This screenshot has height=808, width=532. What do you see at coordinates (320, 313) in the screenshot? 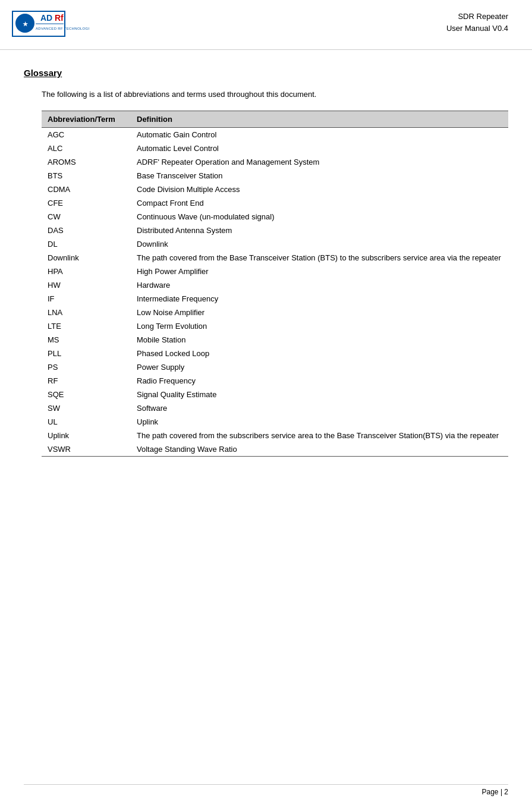
I see `cell-def: Low Noise Amplifier` at bounding box center [320, 313].